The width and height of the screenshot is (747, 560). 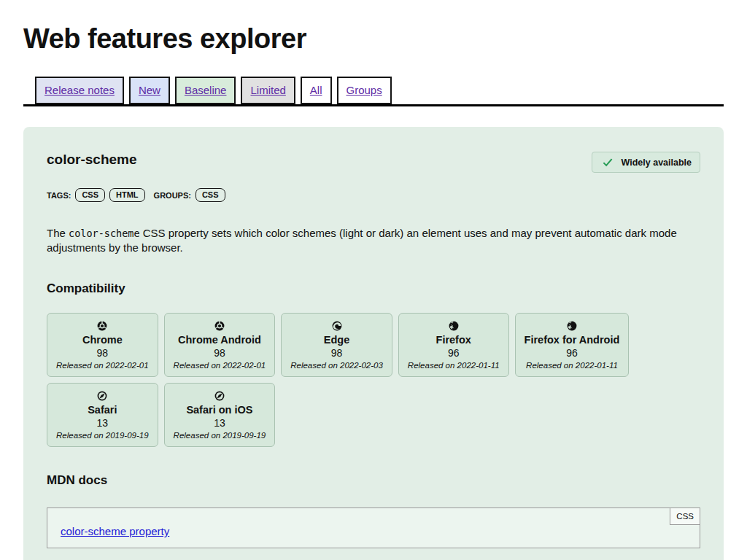 I want to click on mdn-docs-heading: MDN docs, so click(x=374, y=481).